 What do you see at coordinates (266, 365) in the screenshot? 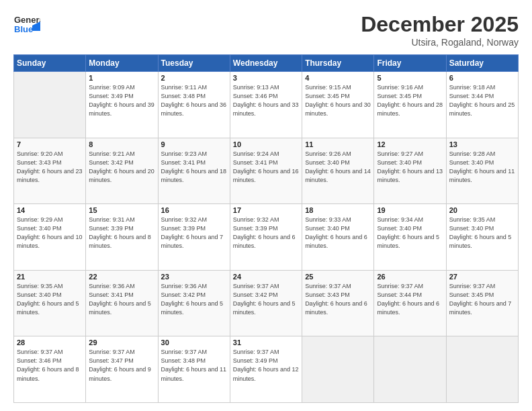
I see `day-info: Sunrise: 9:37 AMSunset: 3:49 PMDaylight:…` at bounding box center [266, 365].